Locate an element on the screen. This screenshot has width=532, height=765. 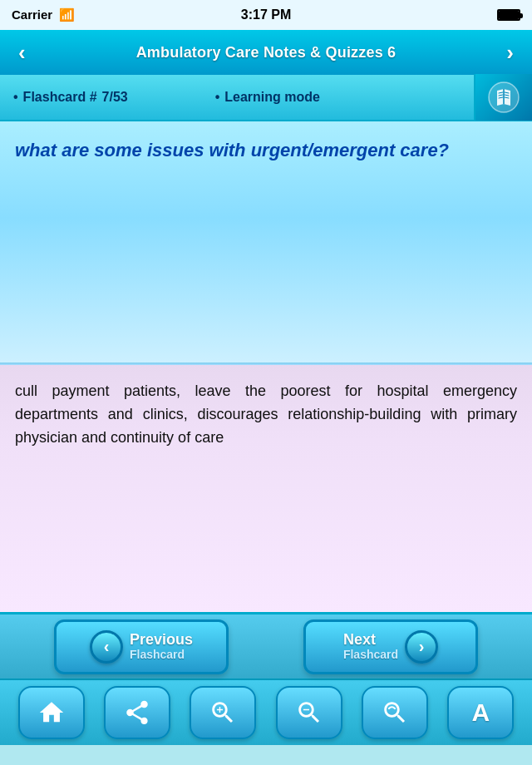
toolbar: A is located at coordinates (266, 712).